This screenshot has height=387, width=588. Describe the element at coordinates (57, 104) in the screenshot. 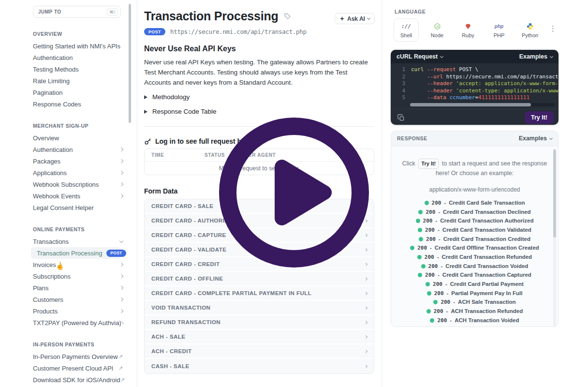

I see `sidebar-item-label: Response Codes` at that location.